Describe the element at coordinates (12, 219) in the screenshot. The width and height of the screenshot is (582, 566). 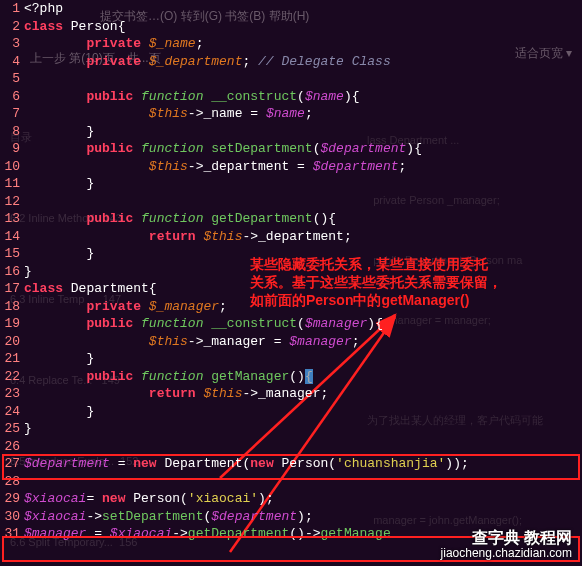
I see `line-number: 13` at that location.